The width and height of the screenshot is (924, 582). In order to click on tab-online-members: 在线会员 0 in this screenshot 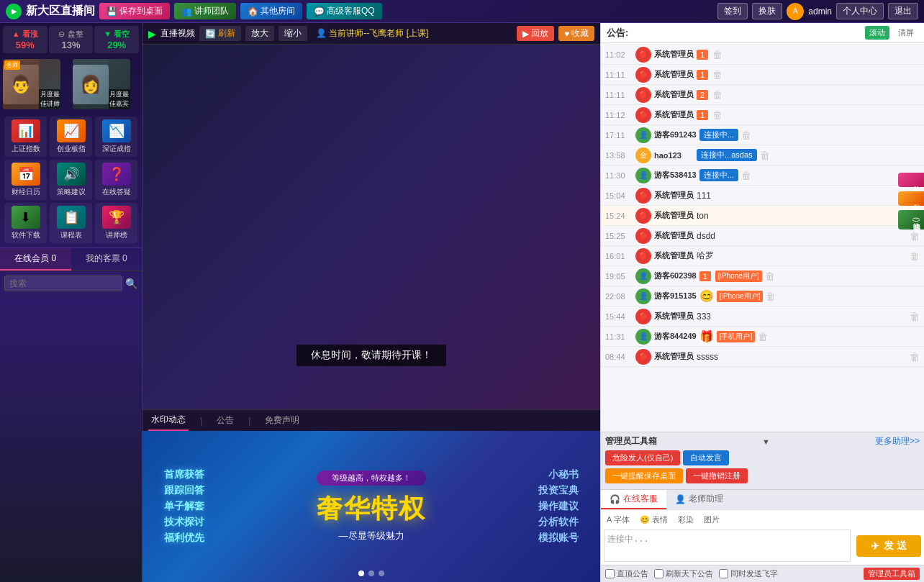, I will do `click(36, 259)`.